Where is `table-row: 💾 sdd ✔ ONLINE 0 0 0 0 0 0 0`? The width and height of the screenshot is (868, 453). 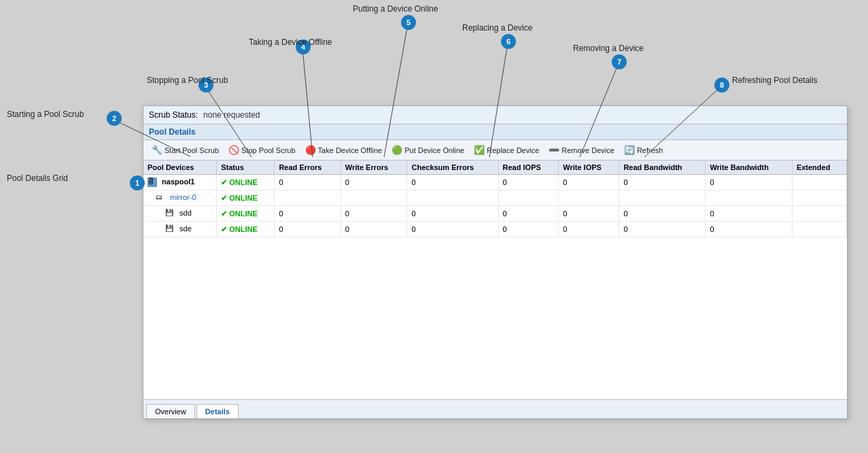 table-row: 💾 sdd ✔ ONLINE 0 0 0 0 0 0 0 is located at coordinates (495, 214).